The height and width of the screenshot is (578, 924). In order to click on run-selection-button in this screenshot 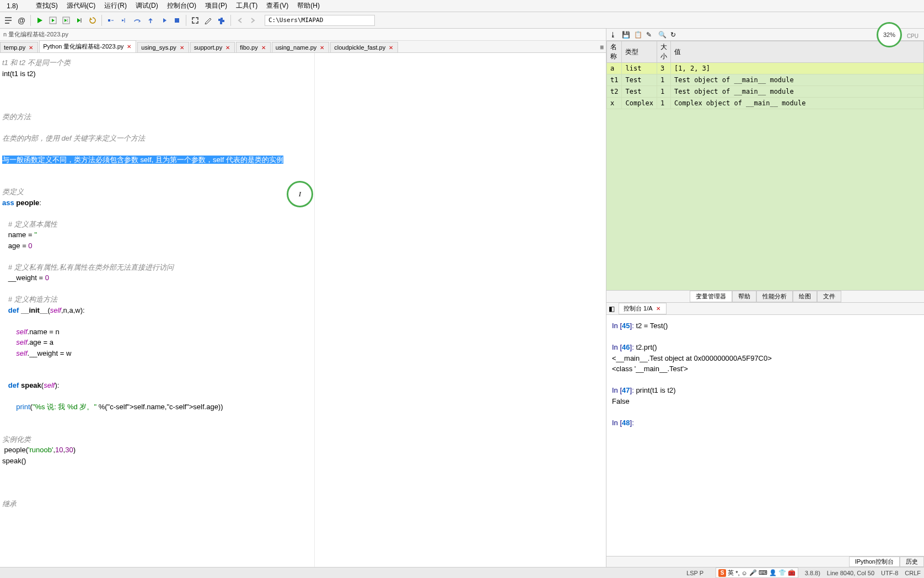, I will do `click(79, 20)`.